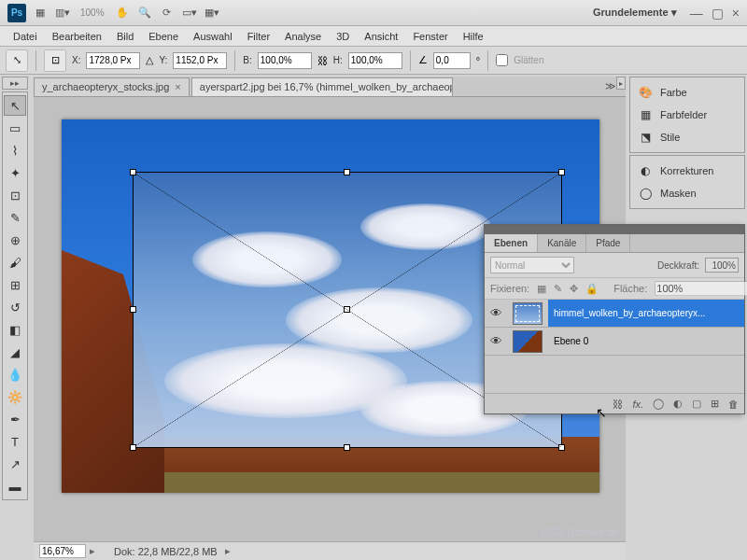  What do you see at coordinates (145, 13) in the screenshot?
I see `zoom-icon: 🔍` at bounding box center [145, 13].